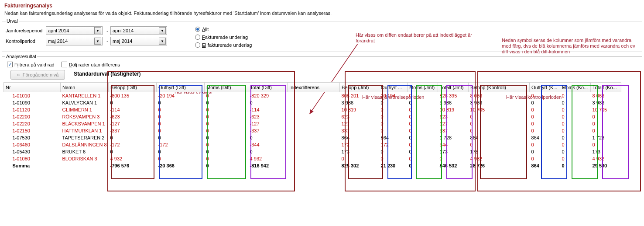 The width and height of the screenshot is (644, 226). Describe the element at coordinates (545, 87) in the screenshot. I see `col-outhyrt-kontroll: Outhyrt (K...` at that location.